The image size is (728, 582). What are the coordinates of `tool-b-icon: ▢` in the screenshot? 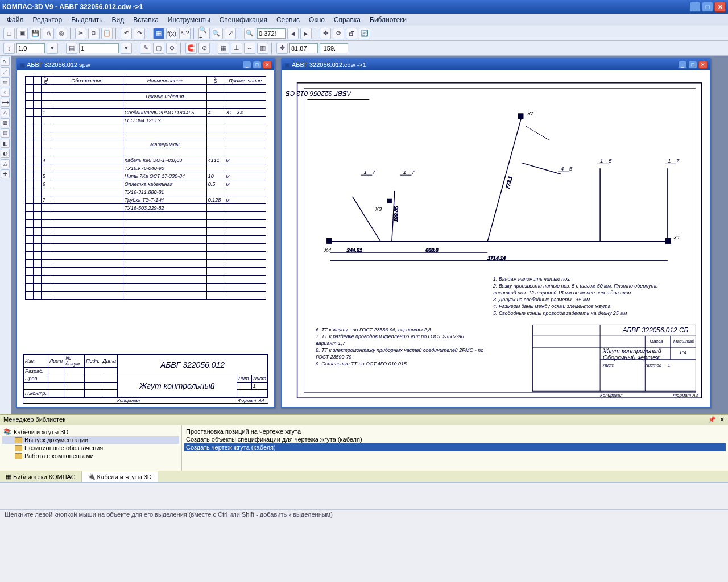 It's located at (159, 48).